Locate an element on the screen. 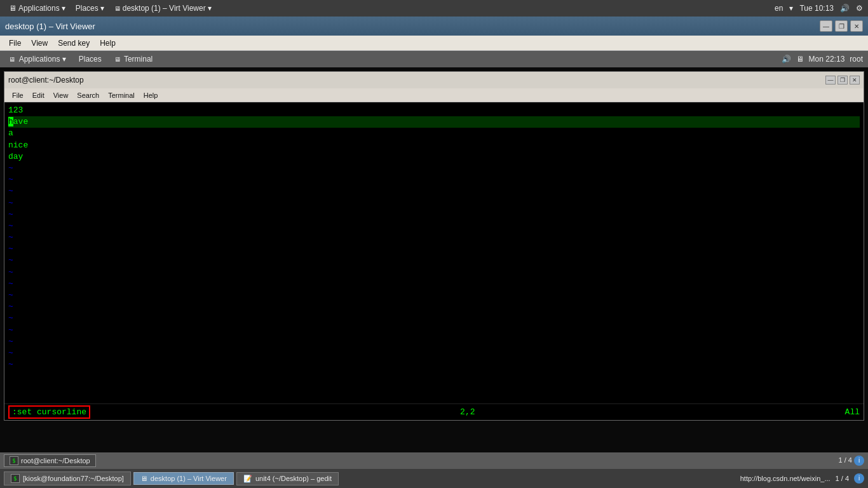  applications-label: Applications is located at coordinates (39, 8).